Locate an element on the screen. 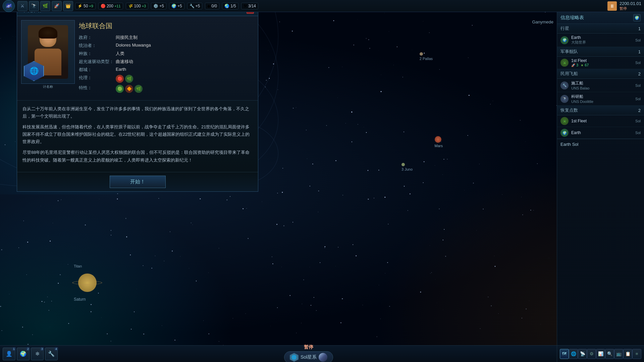 The height and width of the screenshot is (362, 644). species-value: 人类 is located at coordinates (120, 54).